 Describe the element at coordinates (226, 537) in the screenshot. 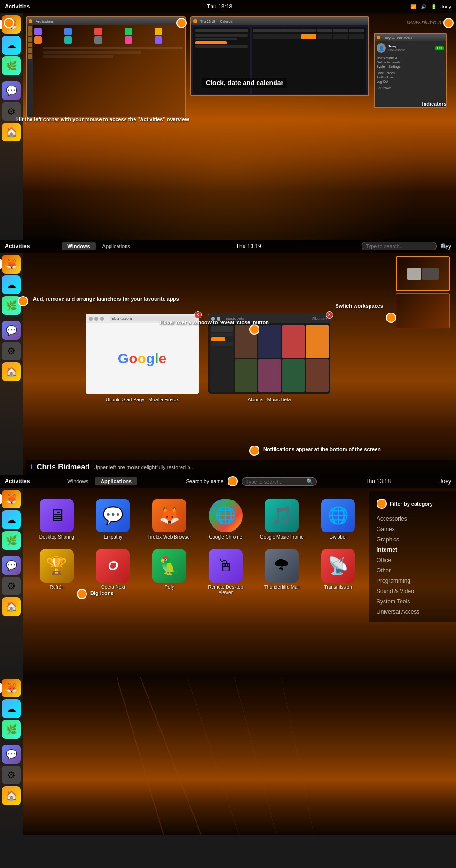

I see `app-label-chrome: Google Chrome` at that location.